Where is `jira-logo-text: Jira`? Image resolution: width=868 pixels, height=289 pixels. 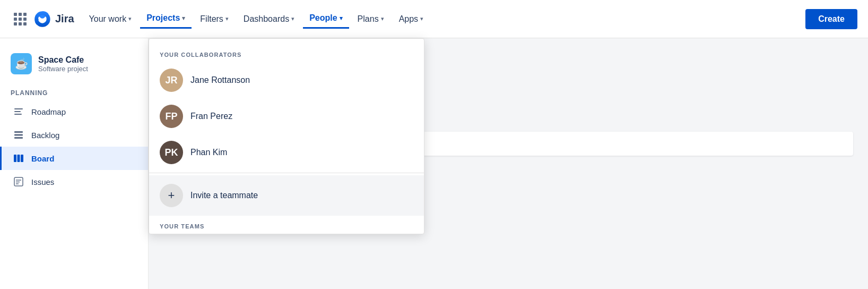
jira-logo-text: Jira is located at coordinates (65, 19).